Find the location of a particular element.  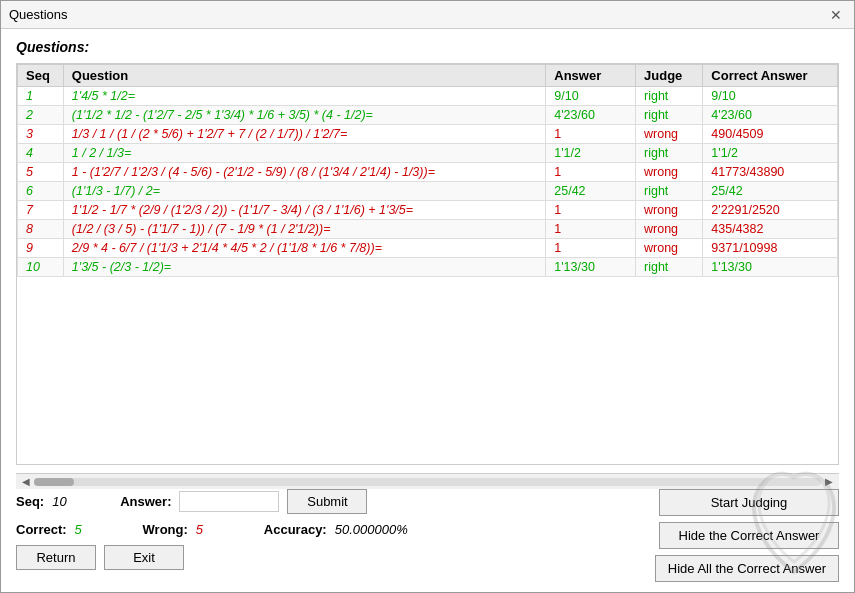

table-row: 2 (1'1/2 * 1/2 - (1'2/7 - 2/5 * 1'3/4) *… is located at coordinates (428, 116).